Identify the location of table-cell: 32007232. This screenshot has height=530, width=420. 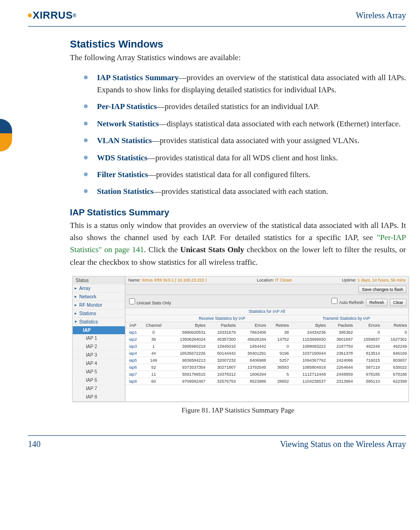
(222, 360).